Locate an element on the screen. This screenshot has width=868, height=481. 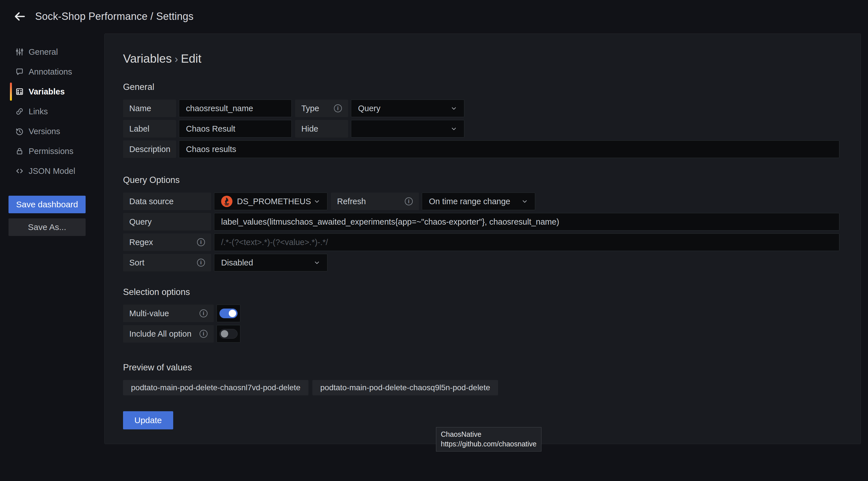
selection-options-heading: Selection options is located at coordinates (481, 292).